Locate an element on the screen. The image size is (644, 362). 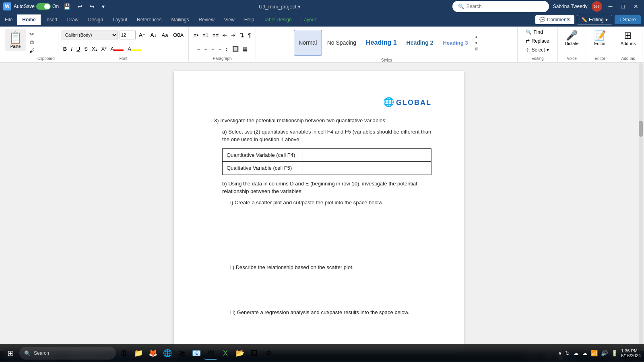
select-button: ⊹ Select ▾ is located at coordinates (537, 50).